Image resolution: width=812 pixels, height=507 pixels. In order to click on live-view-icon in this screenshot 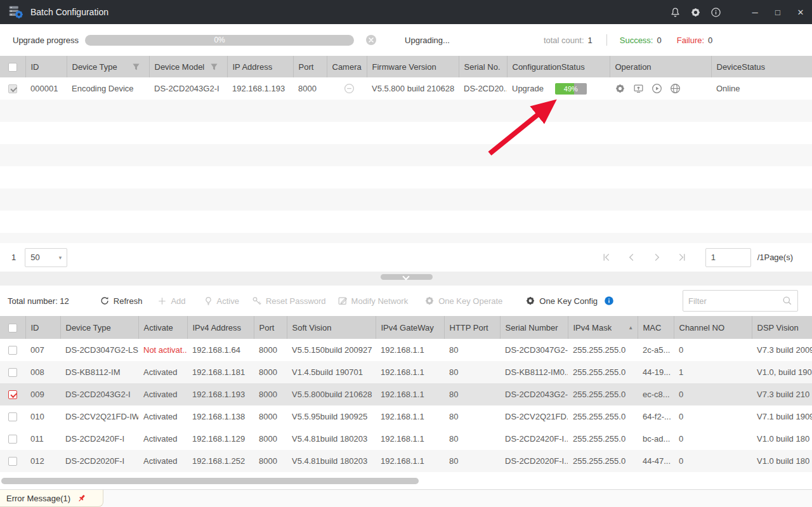, I will do `click(657, 89)`.